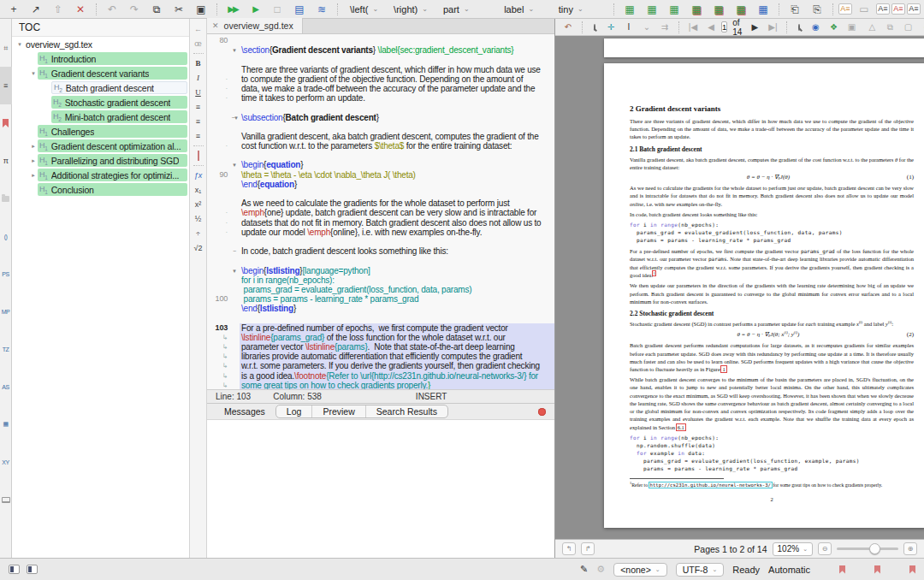 The image size is (924, 580). I want to click on terminal-icon, so click(6, 500).